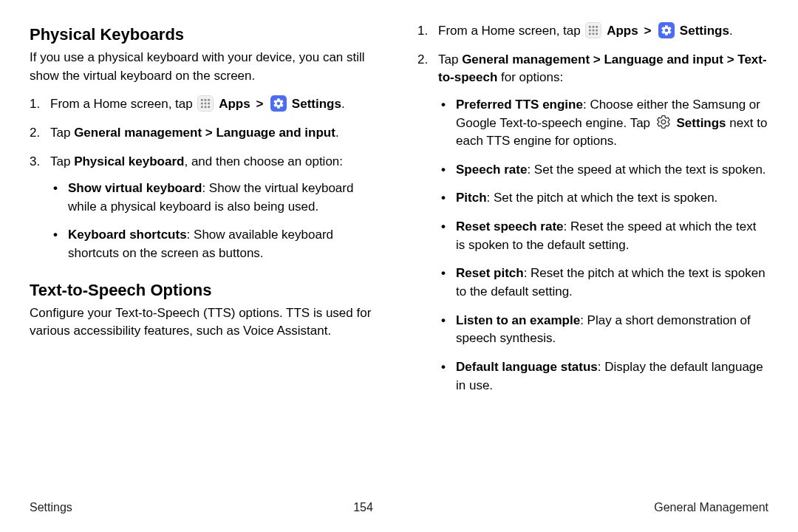 This screenshot has width=798, height=532. What do you see at coordinates (399, 508) in the screenshot?
I see `page-footer: Settings 154 General Management` at bounding box center [399, 508].